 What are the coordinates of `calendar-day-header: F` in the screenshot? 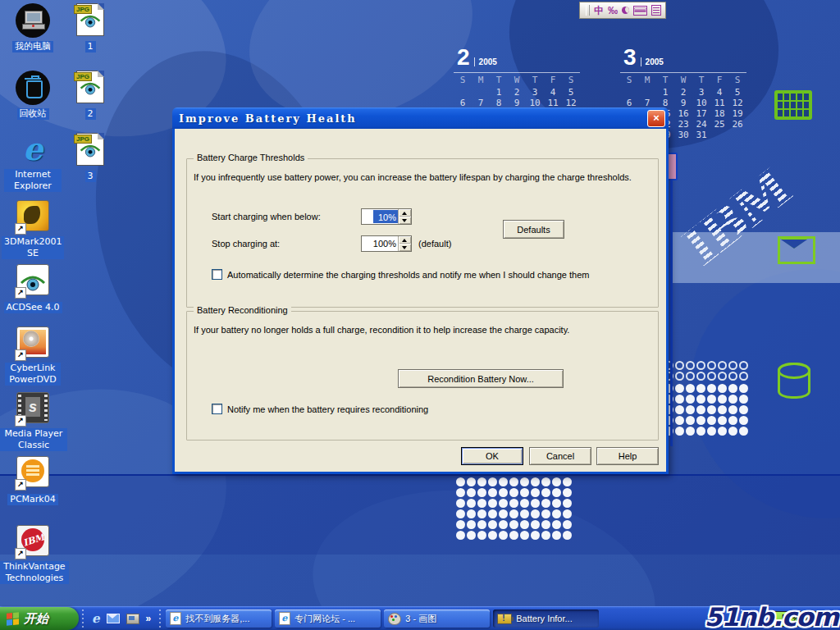 It's located at (719, 79).